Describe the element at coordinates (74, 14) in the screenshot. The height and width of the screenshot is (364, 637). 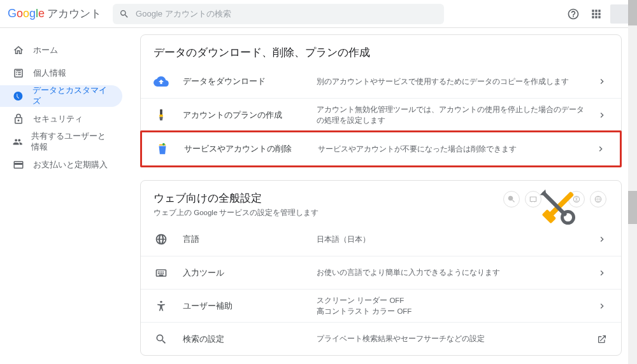
I see `product-name: アカウント` at that location.